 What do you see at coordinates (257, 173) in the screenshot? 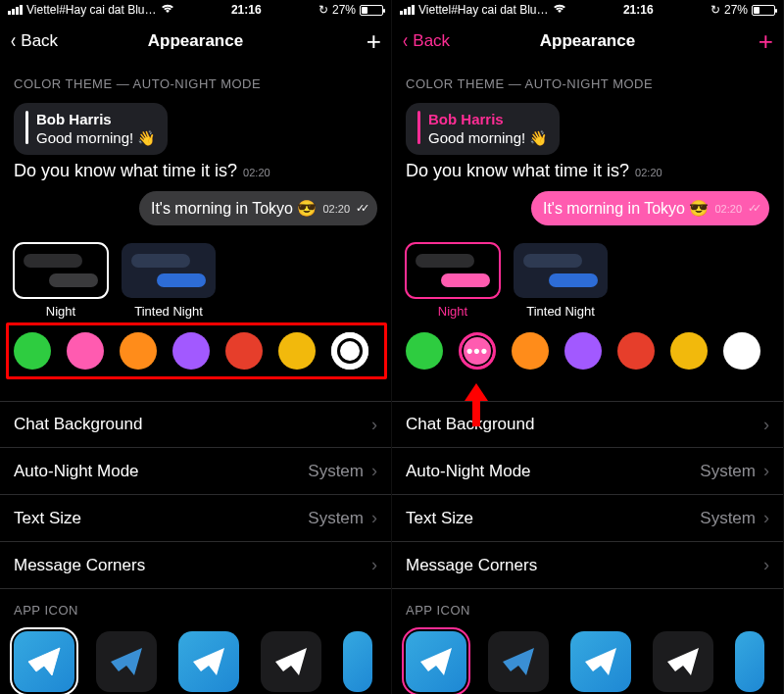
I see `incoming-timestamp: 02:20` at bounding box center [257, 173].